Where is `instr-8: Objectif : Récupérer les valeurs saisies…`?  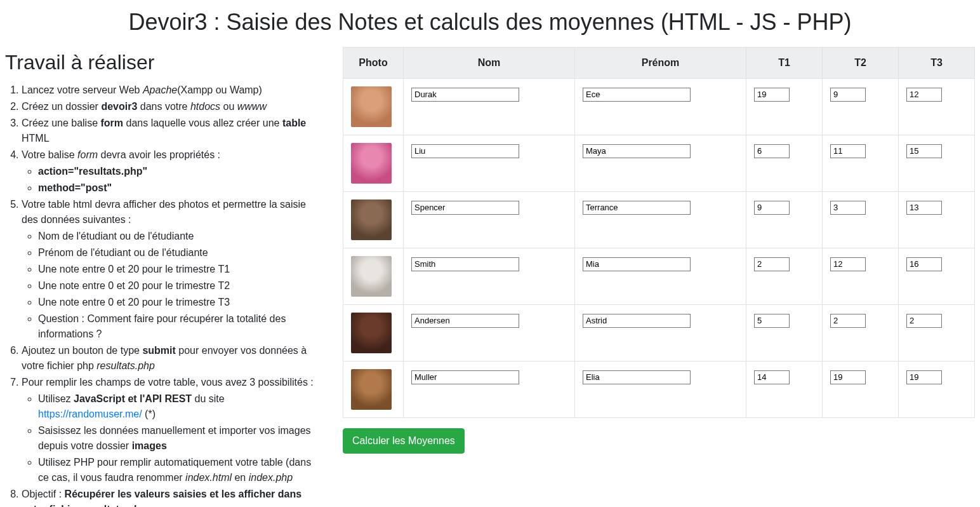 instr-8: Objectif : Récupérer les valeurs saisies… is located at coordinates (169, 497).